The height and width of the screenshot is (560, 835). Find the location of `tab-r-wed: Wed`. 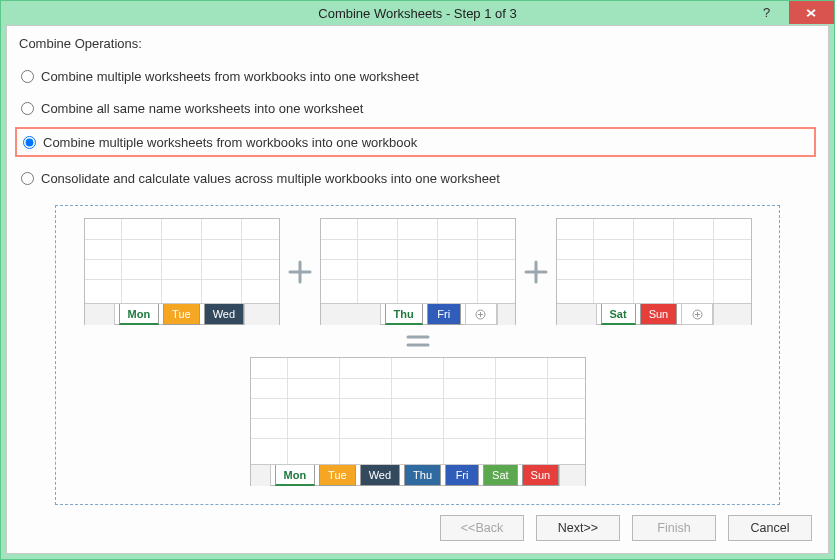

tab-r-wed: Wed is located at coordinates (380, 476).